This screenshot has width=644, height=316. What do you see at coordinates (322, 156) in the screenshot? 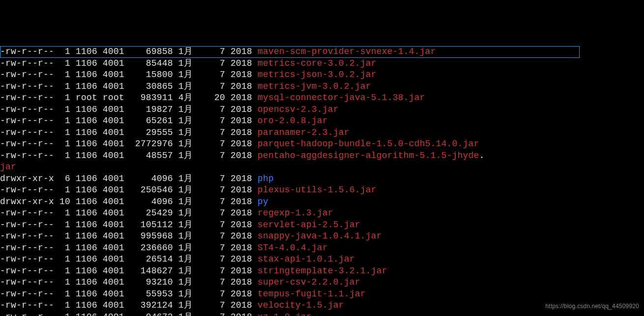
I see `ls-row: -rw-r--r-- 1 1106 4001 48557 1月 7 2018 p…` at bounding box center [322, 156].